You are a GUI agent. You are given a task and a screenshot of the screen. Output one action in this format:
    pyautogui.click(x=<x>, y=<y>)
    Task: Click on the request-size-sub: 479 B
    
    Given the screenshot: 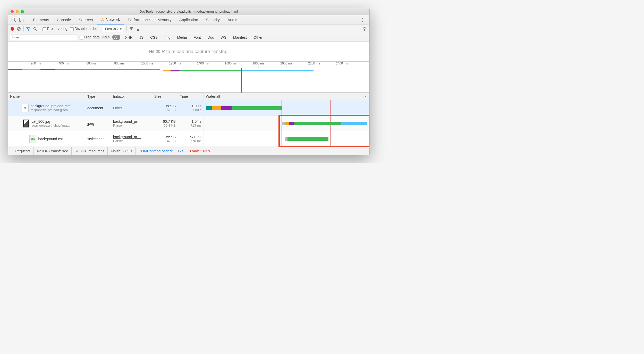 What is the action you would take?
    pyautogui.click(x=171, y=141)
    